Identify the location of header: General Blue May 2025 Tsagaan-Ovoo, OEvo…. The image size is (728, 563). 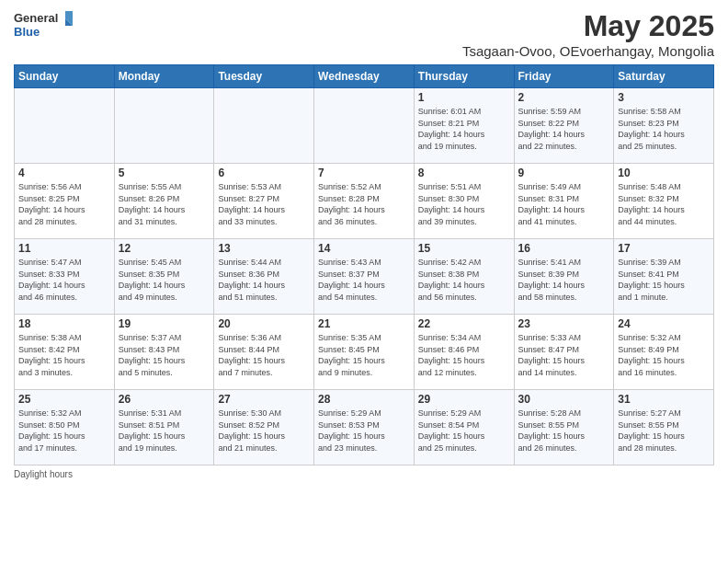
(364, 34).